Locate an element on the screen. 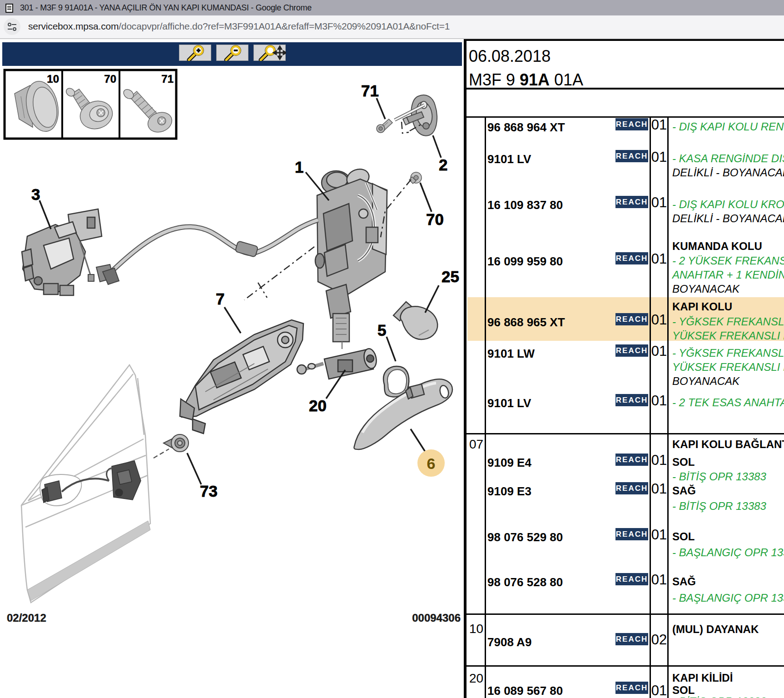 The width and height of the screenshot is (784, 698). svg-text: 7 is located at coordinates (220, 299).